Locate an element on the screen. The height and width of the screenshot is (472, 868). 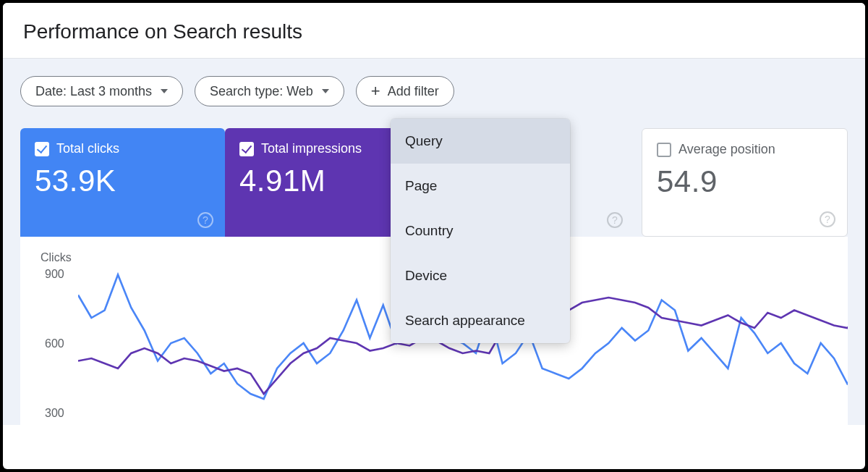
filter-search-type: Search type: Web is located at coordinates (269, 91).